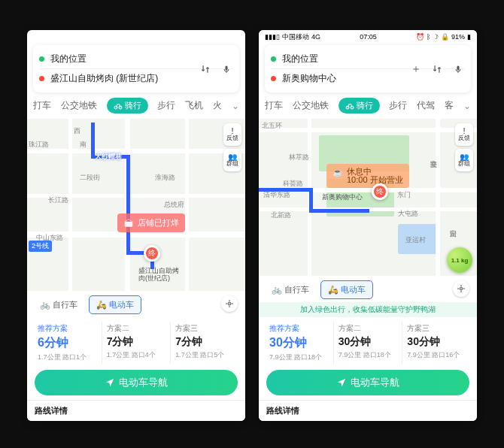 The width and height of the screenshot is (504, 448). Describe the element at coordinates (281, 215) in the screenshot. I see `map-label: 北新路` at that location.